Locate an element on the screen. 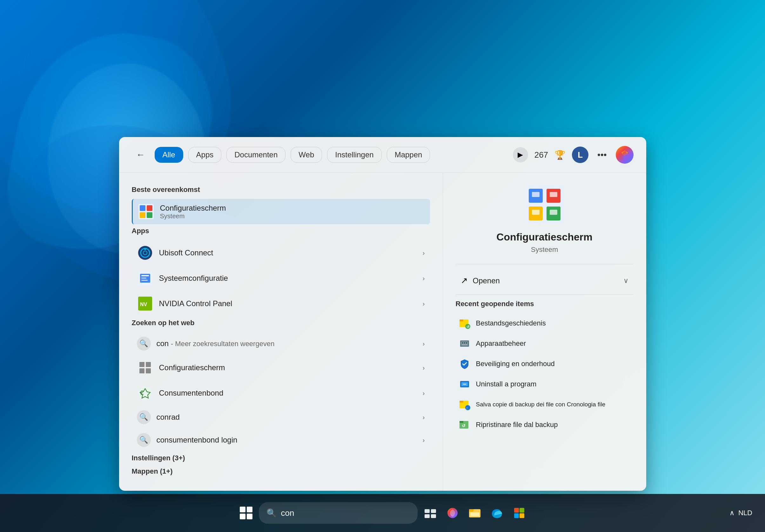 The width and height of the screenshot is (765, 532). search-icon-2: 🔍 is located at coordinates (144, 417).